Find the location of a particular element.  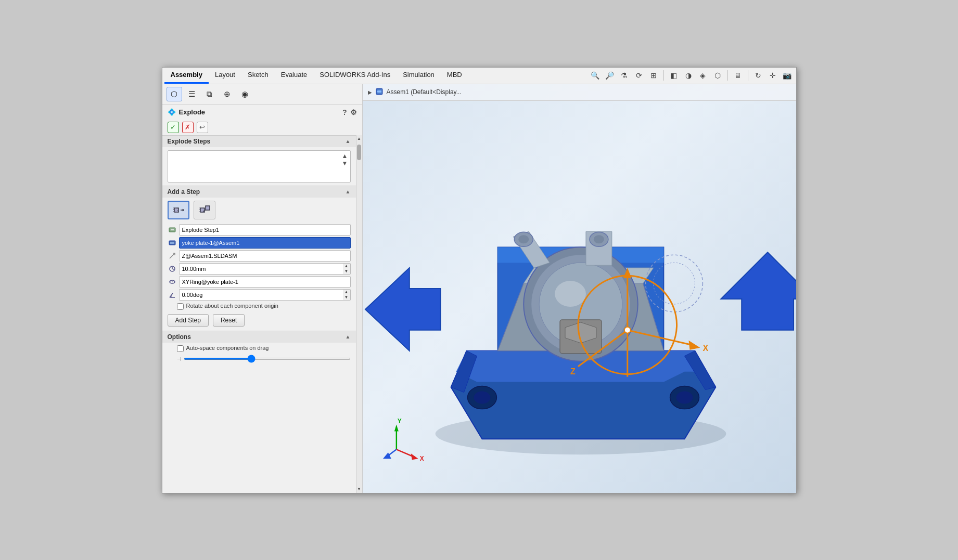

ok-button: ✓ is located at coordinates (173, 127).